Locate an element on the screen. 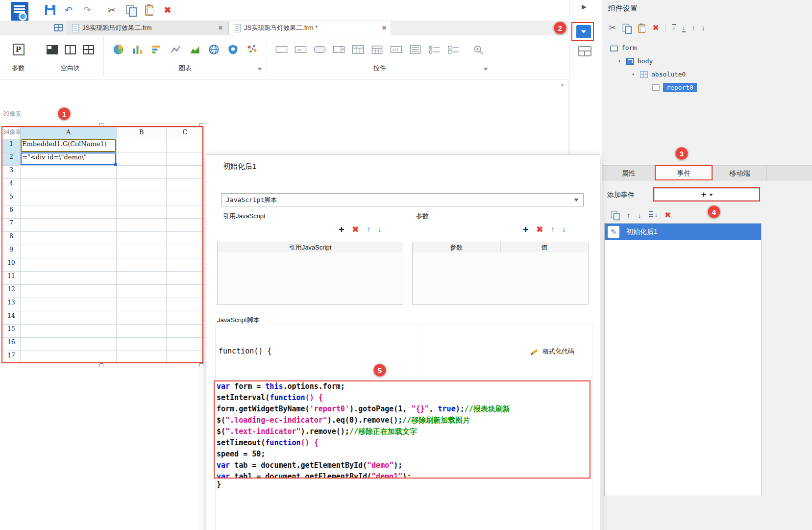  parameter-pane-icon: P is located at coordinates (19, 50).